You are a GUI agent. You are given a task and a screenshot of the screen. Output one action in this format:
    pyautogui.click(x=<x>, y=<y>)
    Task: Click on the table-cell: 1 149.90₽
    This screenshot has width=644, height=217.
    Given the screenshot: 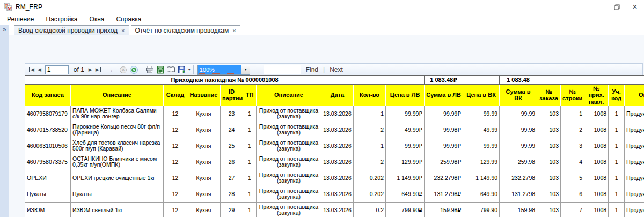 What is the action you would take?
    pyautogui.click(x=405, y=178)
    